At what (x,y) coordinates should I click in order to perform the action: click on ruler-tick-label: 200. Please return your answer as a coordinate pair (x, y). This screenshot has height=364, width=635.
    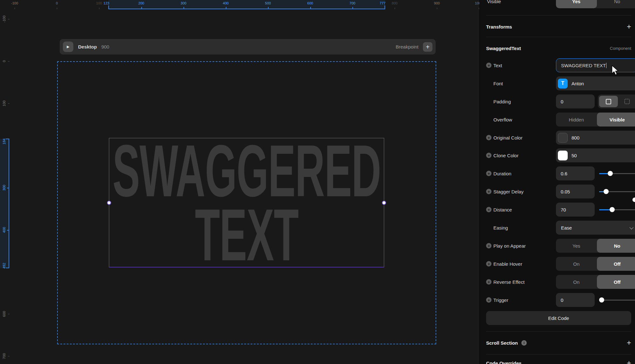
    Looking at the image, I should click on (141, 3).